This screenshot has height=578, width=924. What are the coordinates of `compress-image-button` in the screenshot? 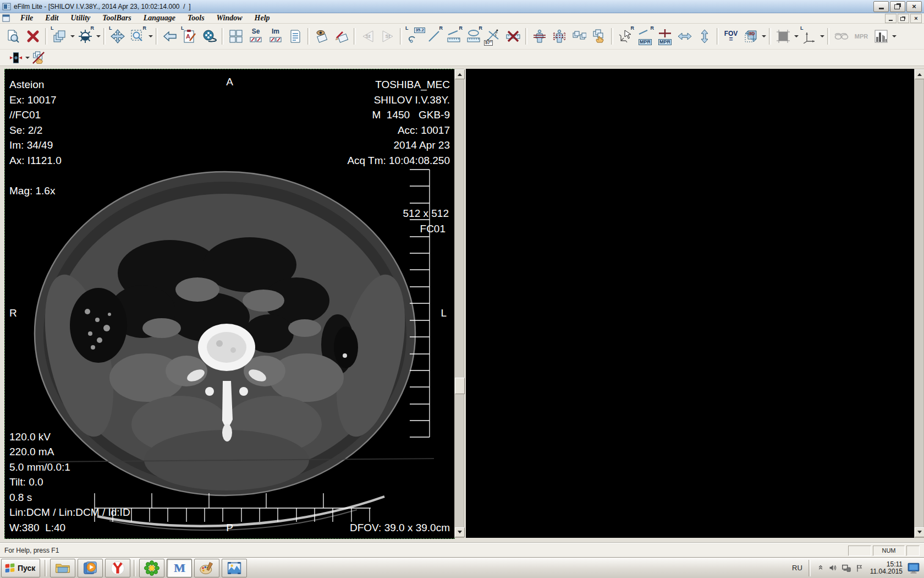 It's located at (16, 58).